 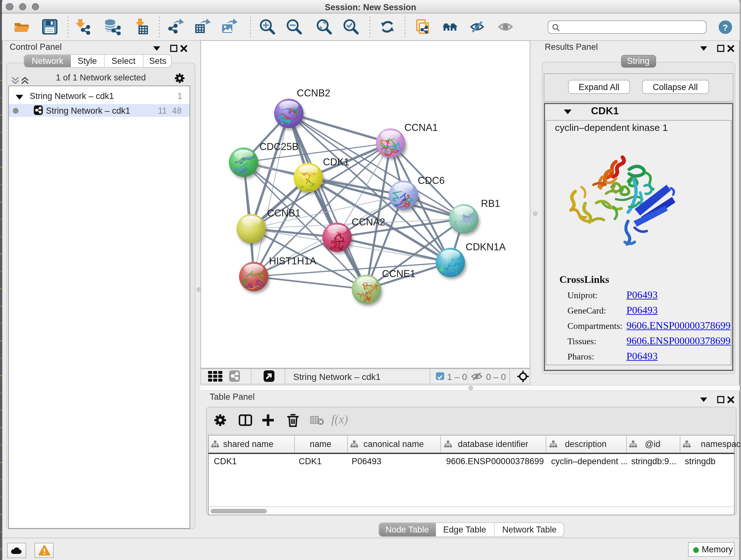 What do you see at coordinates (293, 261) in the screenshot?
I see `svg-text: HIST1H1A` at bounding box center [293, 261].